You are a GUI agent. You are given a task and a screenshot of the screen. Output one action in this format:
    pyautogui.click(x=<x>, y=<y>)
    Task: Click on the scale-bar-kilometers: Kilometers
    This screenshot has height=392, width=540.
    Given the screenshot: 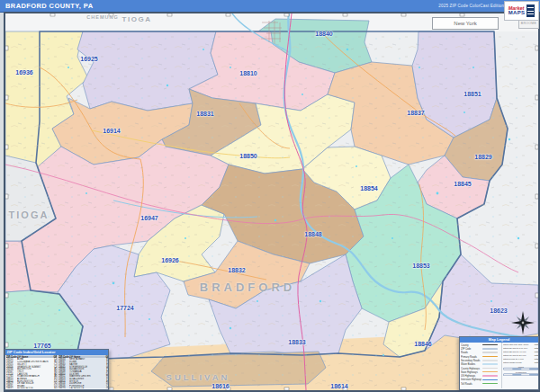 What is the action you would take?
    pyautogui.click(x=520, y=373)
    